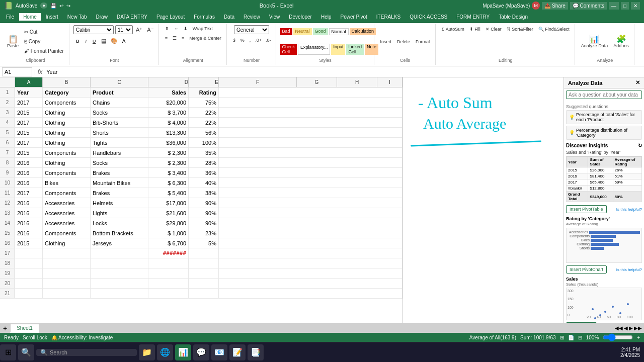  Describe the element at coordinates (326, 17) in the screenshot. I see `tab-help: Help` at that location.